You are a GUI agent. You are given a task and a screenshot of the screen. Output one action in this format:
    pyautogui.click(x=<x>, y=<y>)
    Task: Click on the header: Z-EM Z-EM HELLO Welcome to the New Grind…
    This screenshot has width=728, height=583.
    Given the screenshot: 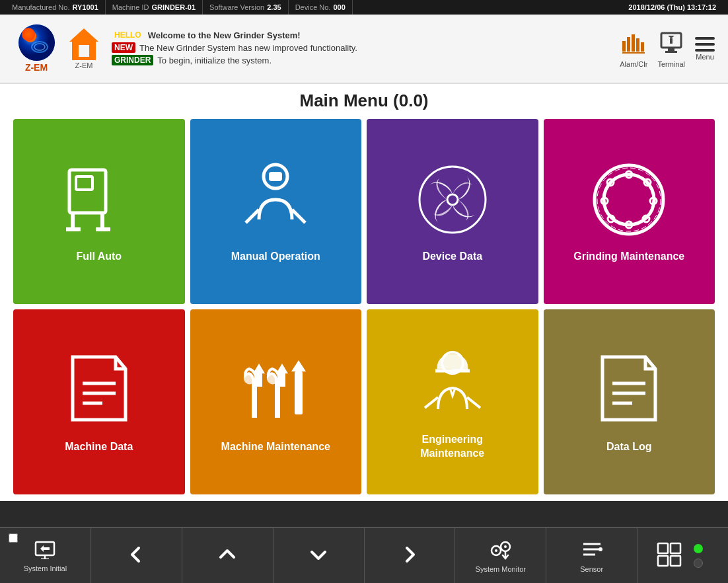 What is the action you would take?
    pyautogui.click(x=364, y=49)
    